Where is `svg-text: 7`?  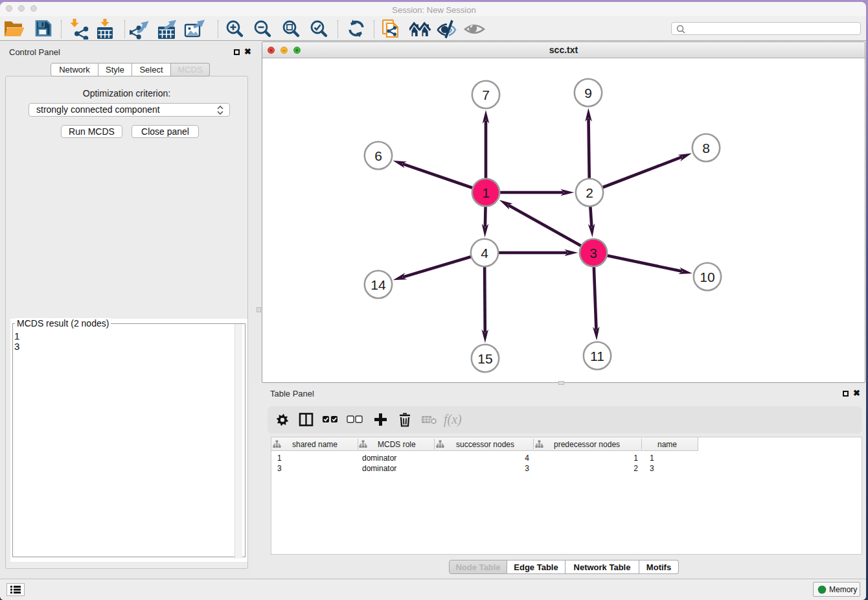
svg-text: 7 is located at coordinates (486, 95).